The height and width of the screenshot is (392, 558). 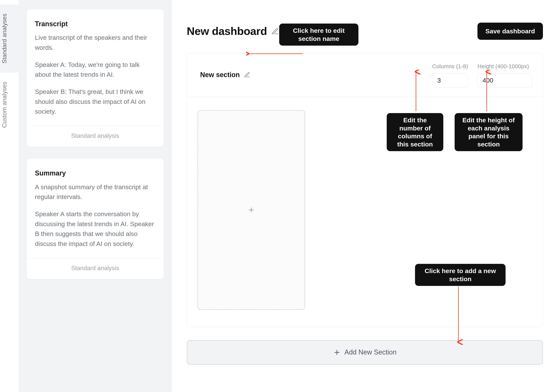 What do you see at coordinates (313, 75) in the screenshot?
I see `section-name-wrap: New section` at bounding box center [313, 75].